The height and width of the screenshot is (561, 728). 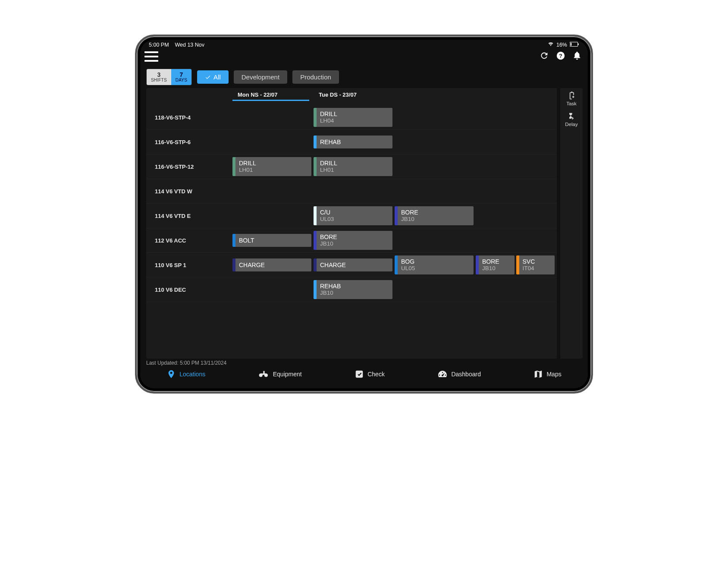 I want to click on seg-days: 7 DAYS, so click(x=181, y=77).